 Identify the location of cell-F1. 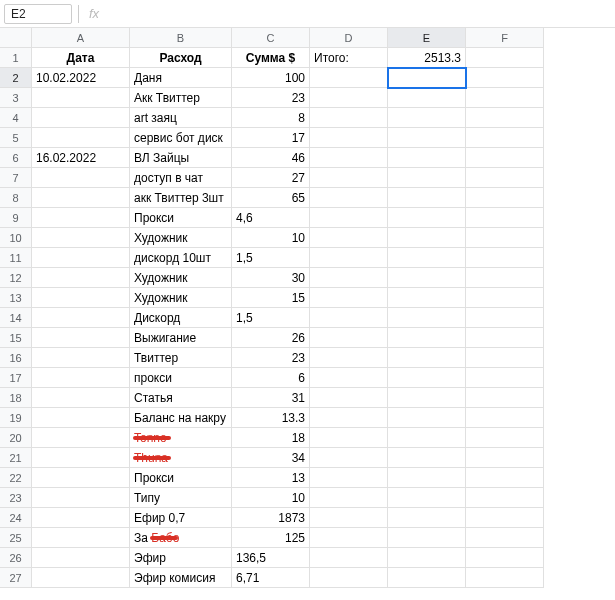
(505, 58).